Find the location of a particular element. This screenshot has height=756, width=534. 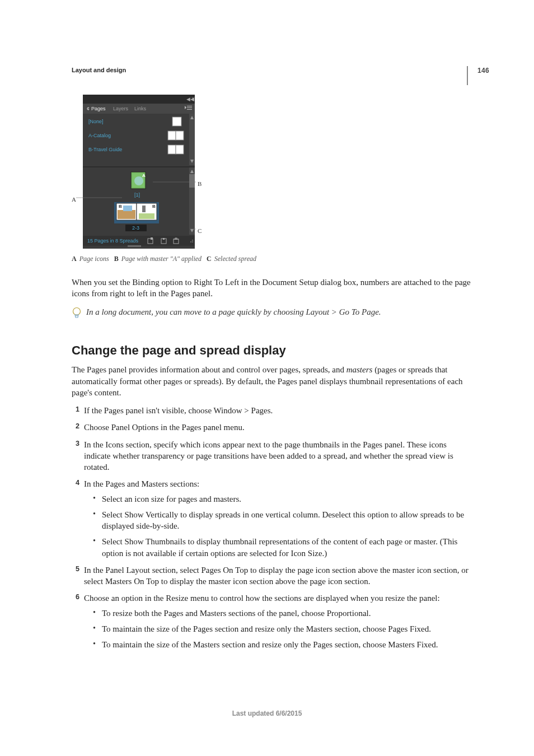

master-b: B-Travel Guide is located at coordinates (105, 150).